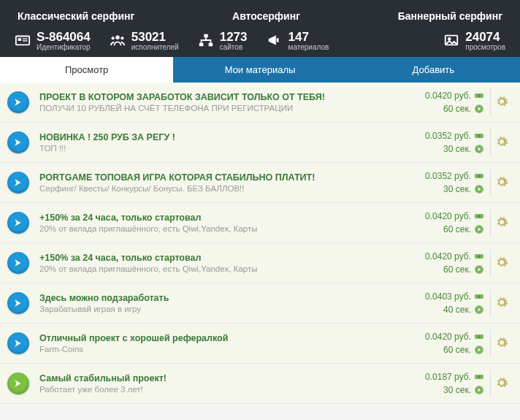 This screenshot has height=420, width=520. I want to click on stat-exec: 53021 исполнителей, so click(145, 41).